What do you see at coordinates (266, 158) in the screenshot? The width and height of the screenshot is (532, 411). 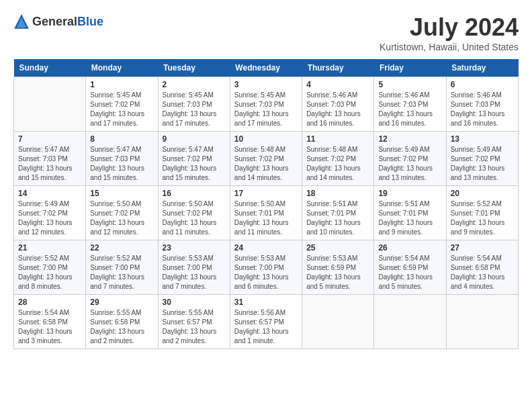 I see `calendar-week-2: 7Sunrise: 5:47 AM Sunset: 7:03 PM Daylig…` at bounding box center [266, 158].